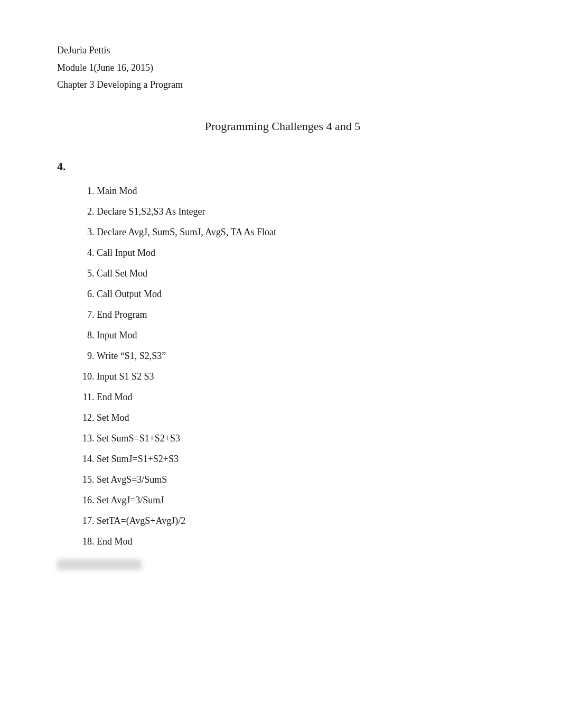 Image resolution: width=561 pixels, height=728 pixels. What do you see at coordinates (283, 68) in the screenshot?
I see `module-info: Module 1(June 16, 2015)` at bounding box center [283, 68].